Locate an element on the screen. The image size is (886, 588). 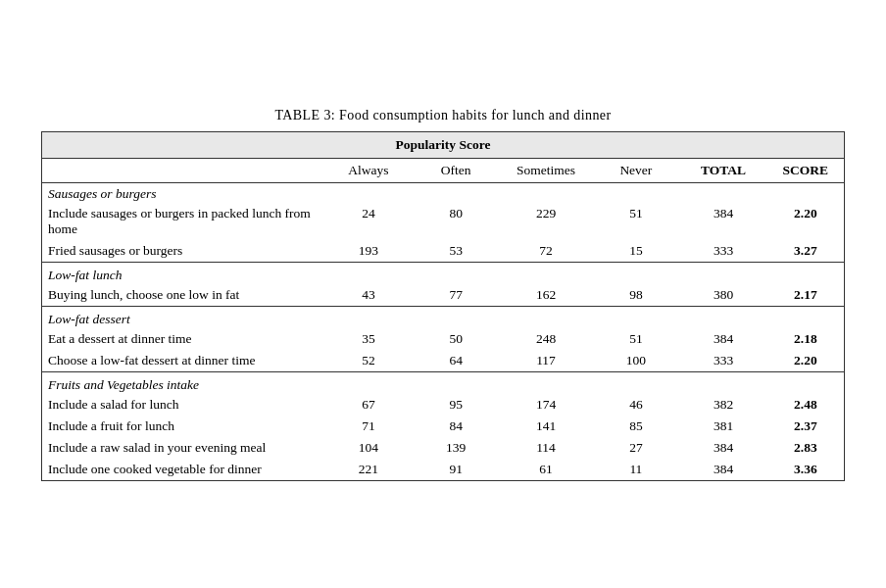
row-label: Buying lunch, choose one low in fat is located at coordinates (184, 296).